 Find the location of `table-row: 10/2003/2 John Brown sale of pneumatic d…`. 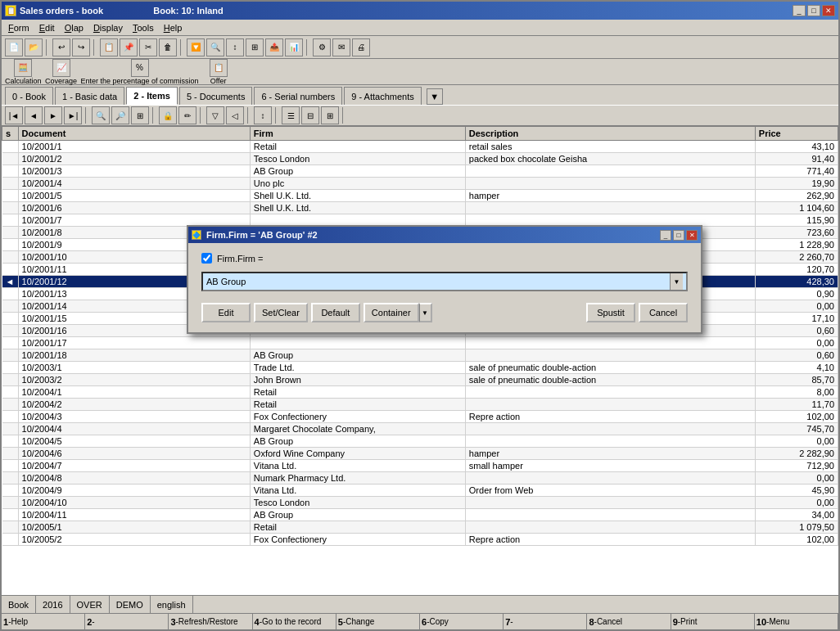

table-row: 10/2003/2 John Brown sale of pneumatic d… is located at coordinates (421, 380).